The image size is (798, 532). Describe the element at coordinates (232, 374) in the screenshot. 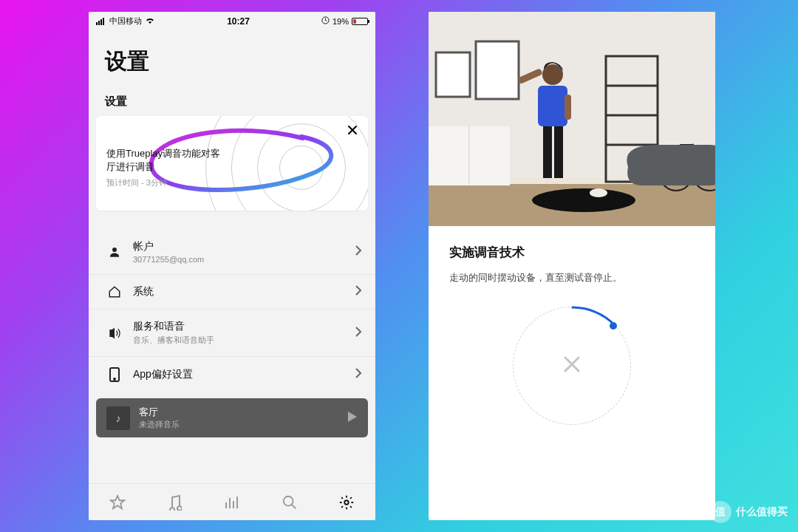

I see `row-app-prefs: App偏好设置` at that location.